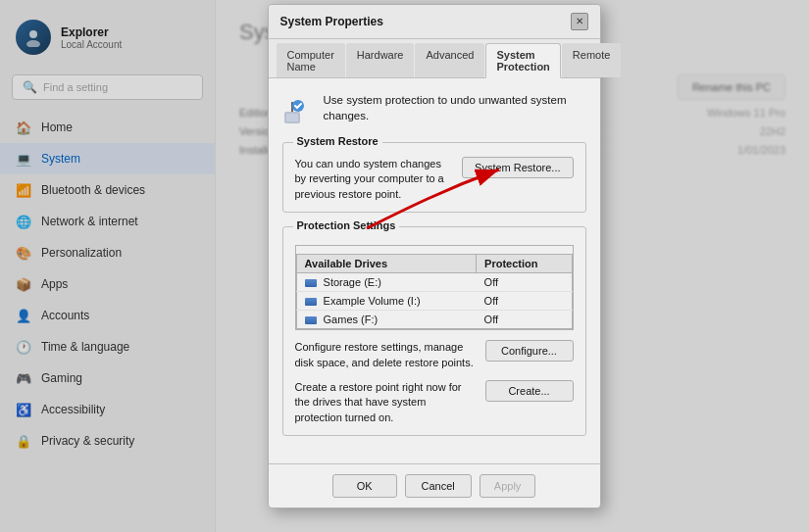 The image size is (809, 532). Describe the element at coordinates (311, 61) in the screenshot. I see `tab-computer-name: Computer Name` at that location.